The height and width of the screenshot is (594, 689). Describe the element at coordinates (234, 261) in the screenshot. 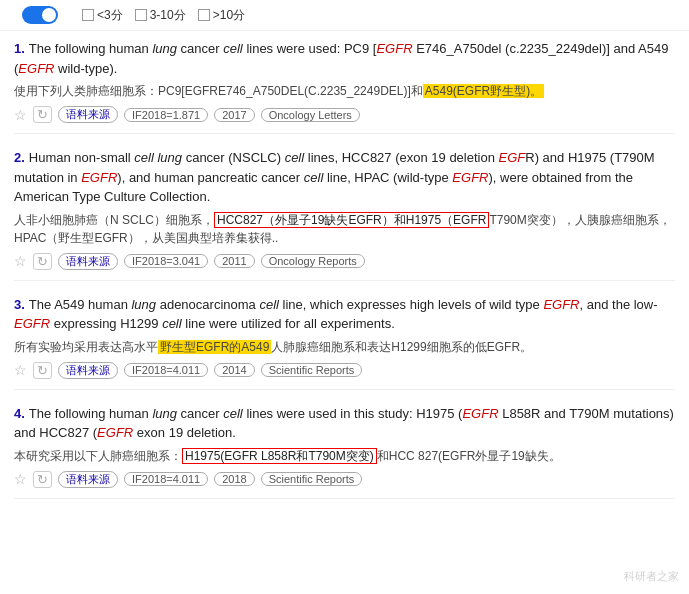

I see `year-tag-2: 2011` at that location.